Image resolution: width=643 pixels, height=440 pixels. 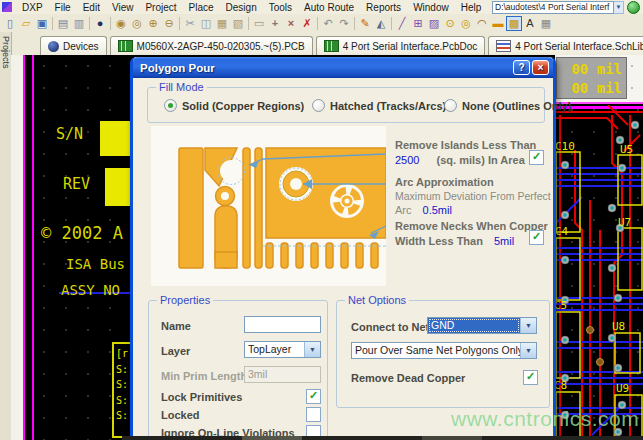 What do you see at coordinates (176, 326) in the screenshot?
I see `name-label: Name` at bounding box center [176, 326].